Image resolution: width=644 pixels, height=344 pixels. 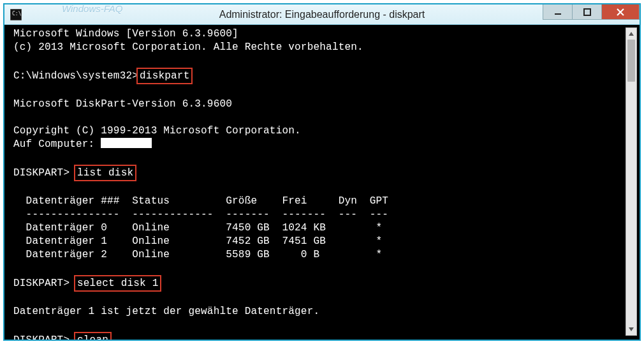 What do you see at coordinates (322, 15) in the screenshot?
I see `titlebar: C:\ Windows-FAQ Administrator: Eingabeau…` at bounding box center [322, 15].